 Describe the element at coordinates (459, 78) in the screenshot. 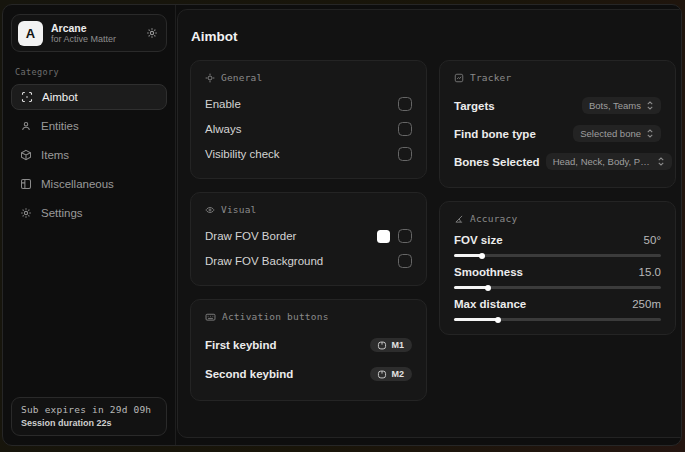

I see `radar-icon` at that location.